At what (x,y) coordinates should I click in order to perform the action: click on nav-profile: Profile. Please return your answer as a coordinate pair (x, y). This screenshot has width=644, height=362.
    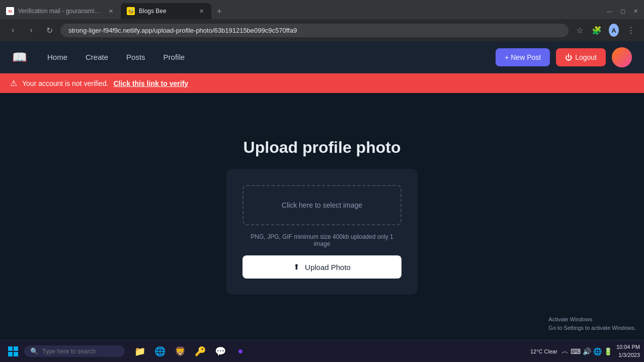
    Looking at the image, I should click on (174, 57).